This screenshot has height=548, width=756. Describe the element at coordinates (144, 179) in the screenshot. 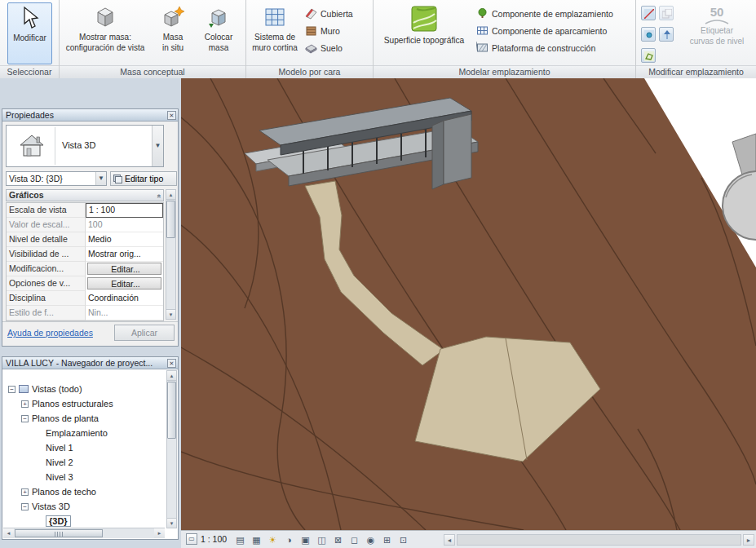

I see `edit-type-button: Editar tipo` at that location.